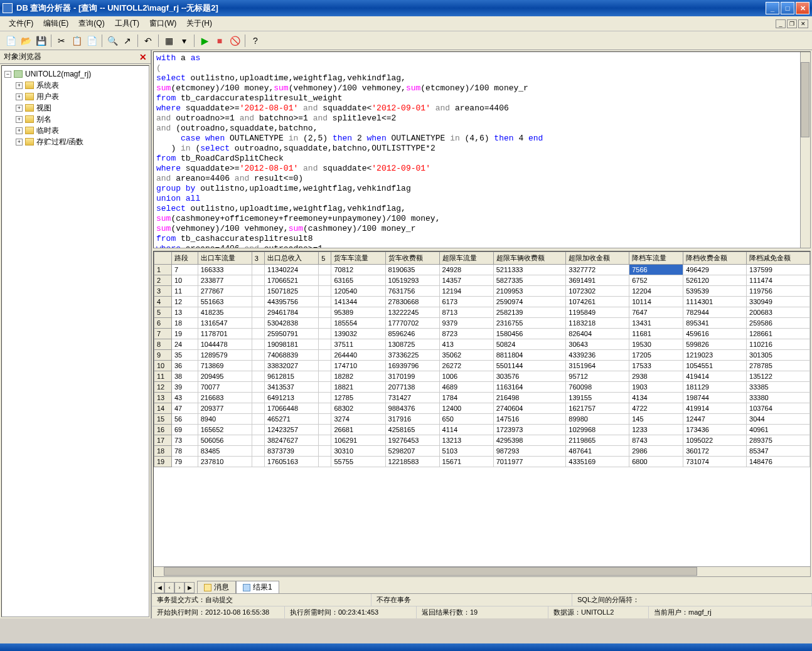 The width and height of the screenshot is (812, 651). I want to click on data-cell: 73, so click(185, 440).